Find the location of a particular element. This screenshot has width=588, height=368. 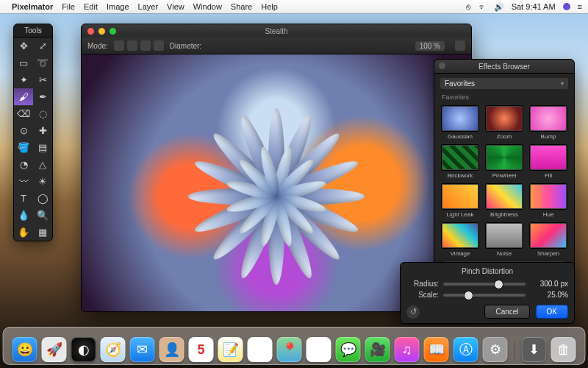

dock-launchpad: 🚀 is located at coordinates (54, 350).